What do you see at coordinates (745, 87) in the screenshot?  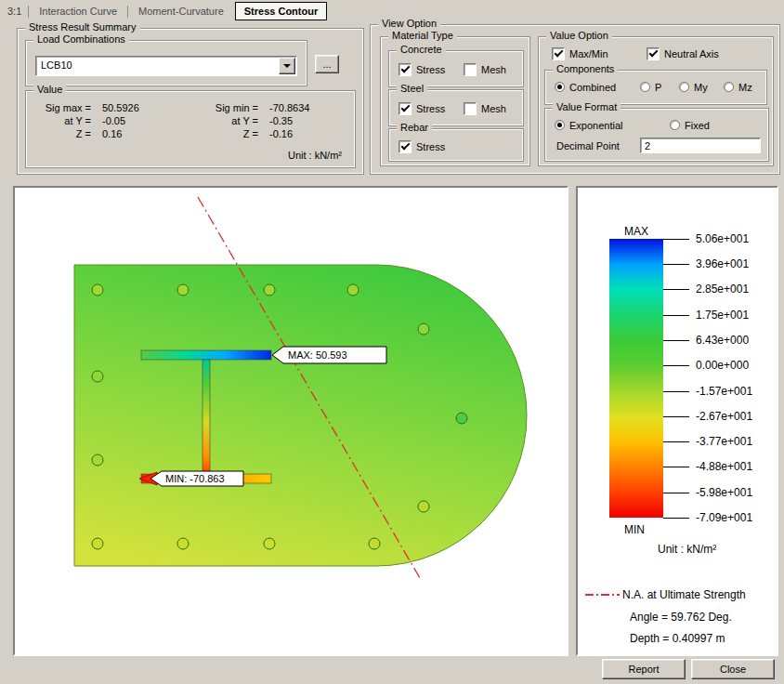 I see `radio-label: Mz` at bounding box center [745, 87].